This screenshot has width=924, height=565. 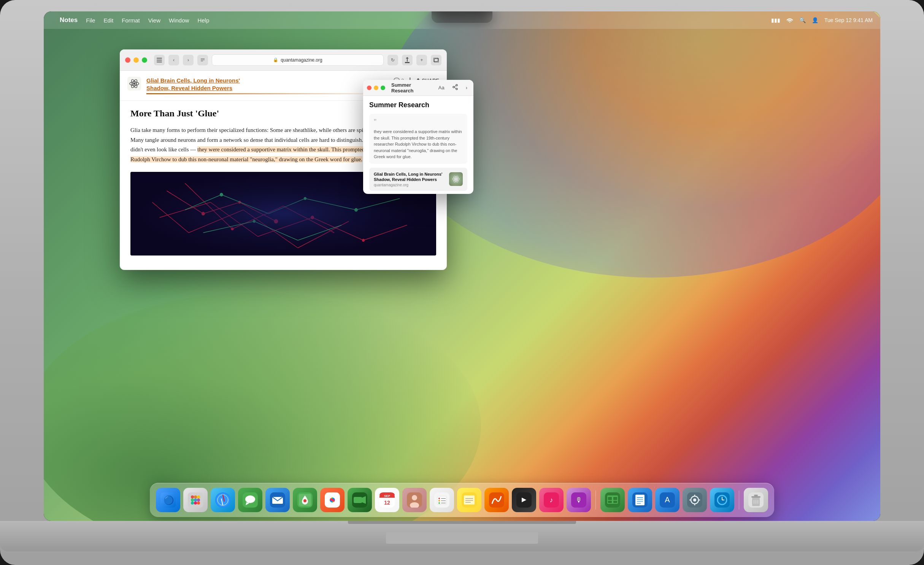 What do you see at coordinates (436, 60) in the screenshot?
I see `browser-tabs-btn` at bounding box center [436, 60].